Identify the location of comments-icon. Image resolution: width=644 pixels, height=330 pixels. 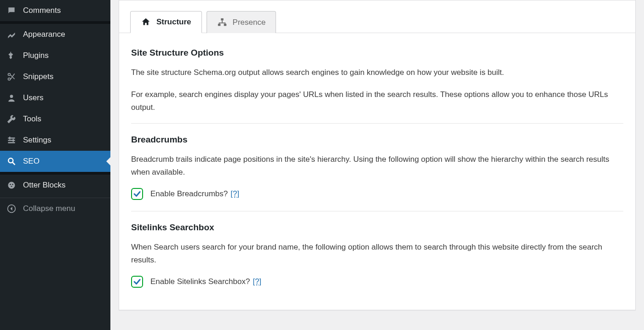
(12, 11).